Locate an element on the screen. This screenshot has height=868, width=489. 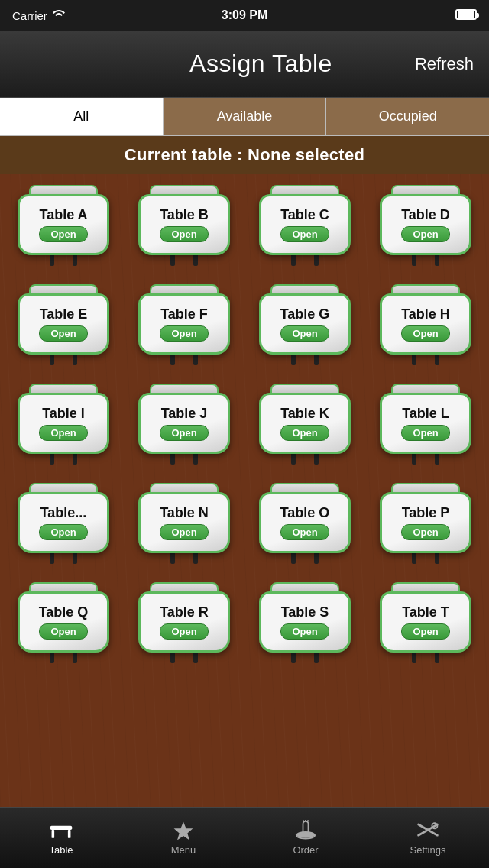
leg-left-T is located at coordinates (414, 657).